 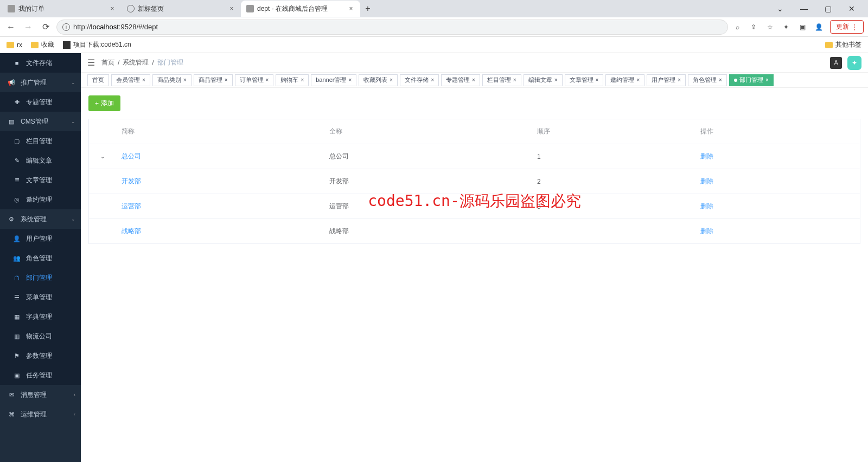 What do you see at coordinates (108, 63) in the screenshot?
I see `breadcrumb-home: 首页` at bounding box center [108, 63].